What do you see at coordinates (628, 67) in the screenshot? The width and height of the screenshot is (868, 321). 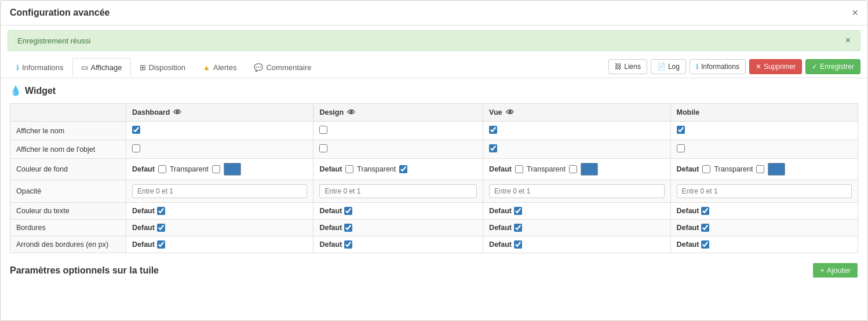 I see `liens-button: ⛓ Liens` at bounding box center [628, 67].